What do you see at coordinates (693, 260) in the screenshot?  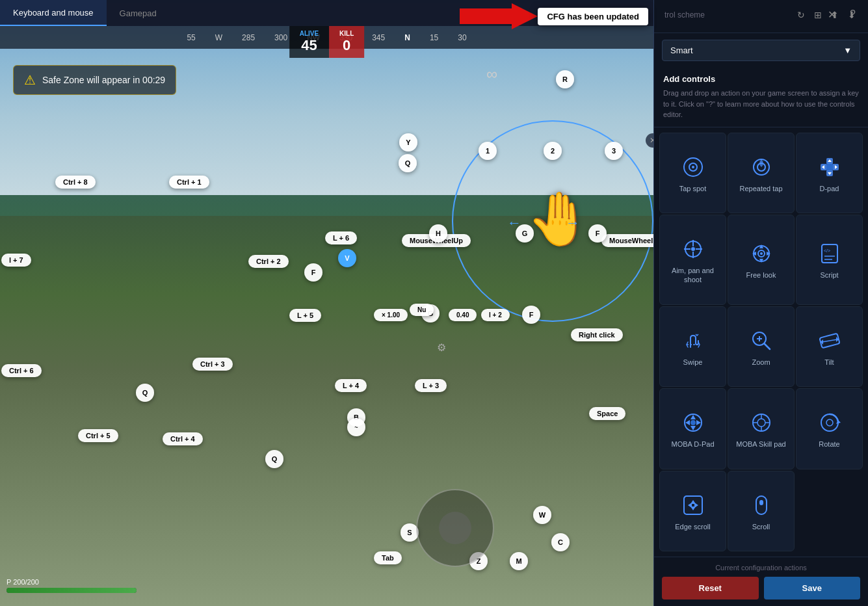 I see `control-aim-pan-shoot: Aim, pan and shoot` at bounding box center [693, 260].